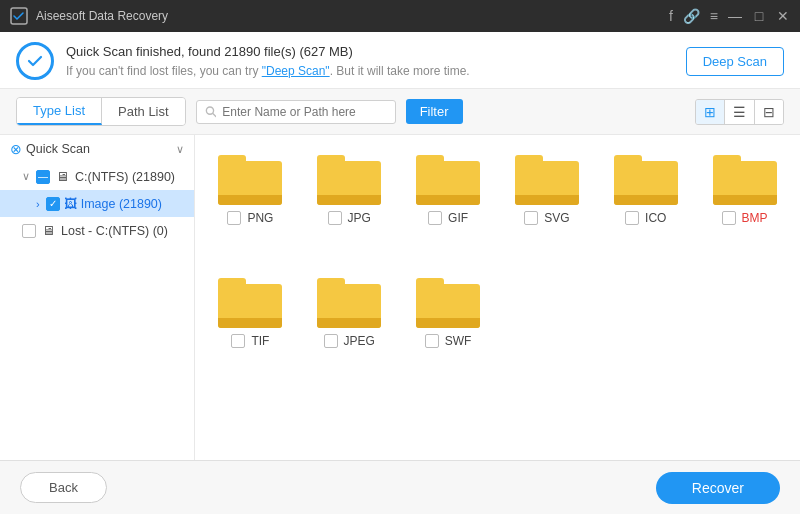 This screenshot has width=800, height=514. What do you see at coordinates (99, 149) in the screenshot?
I see `quick-scan-label: Quick Scan` at bounding box center [99, 149].